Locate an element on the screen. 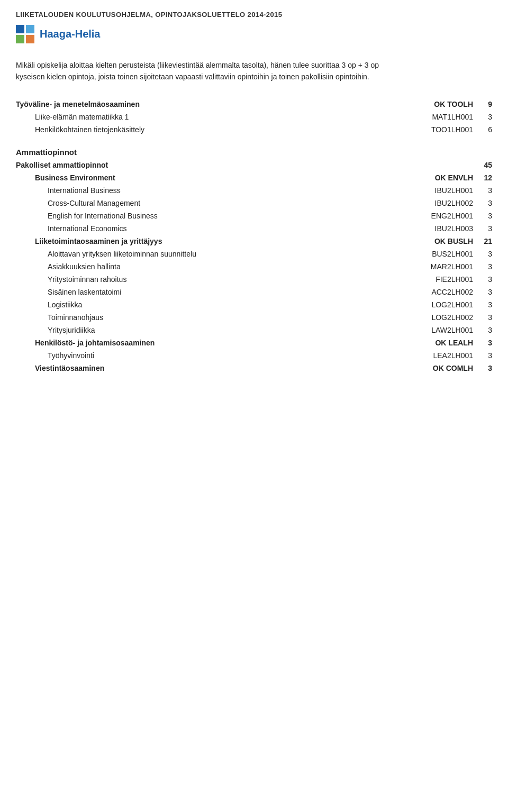 The height and width of the screenshot is (812, 508). course-code-logistiikka: LOG2LH001 is located at coordinates (447, 305).